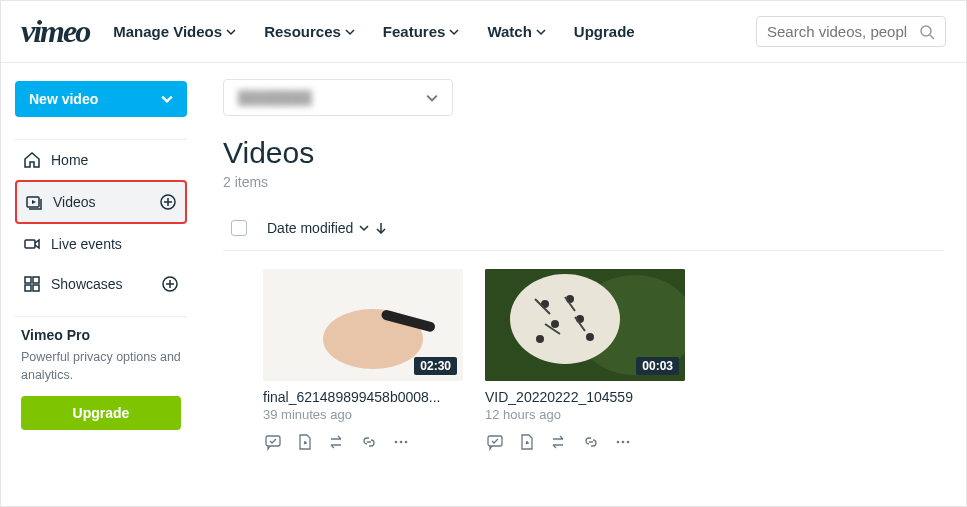  Describe the element at coordinates (658, 366) in the screenshot. I see `video-duration: 00:03` at that location.